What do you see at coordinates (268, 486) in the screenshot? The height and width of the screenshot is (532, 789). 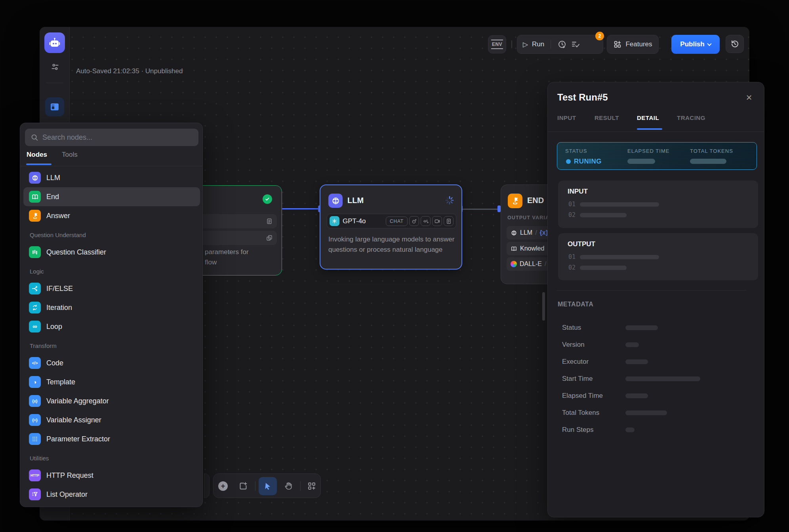 I see `cursor-icon` at bounding box center [268, 486].